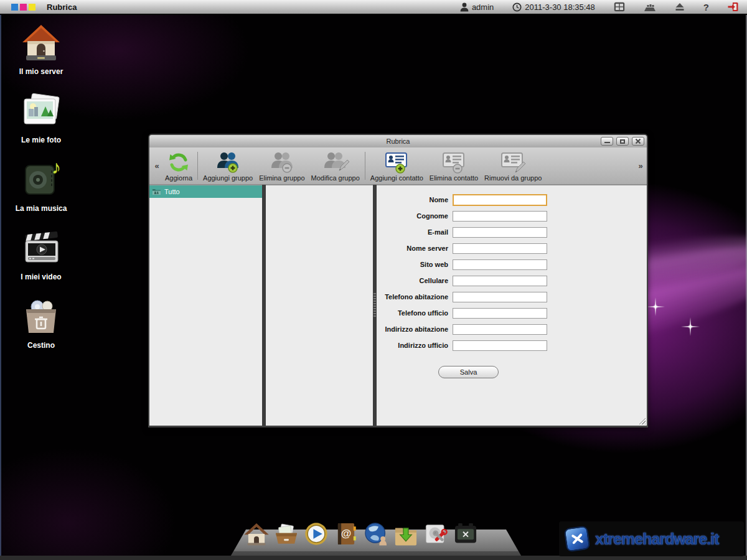 This screenshot has height=560, width=747. Describe the element at coordinates (500, 297) in the screenshot. I see `telefono-abitazione-field` at that location.